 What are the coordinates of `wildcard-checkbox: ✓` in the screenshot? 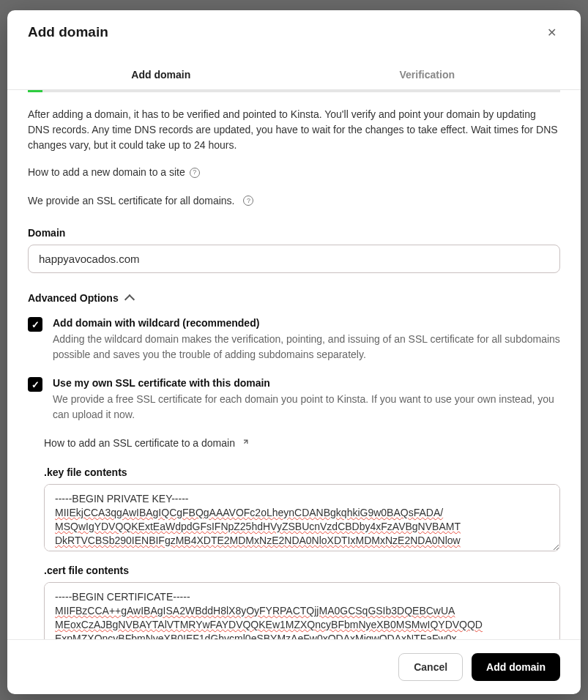 It's located at (35, 324).